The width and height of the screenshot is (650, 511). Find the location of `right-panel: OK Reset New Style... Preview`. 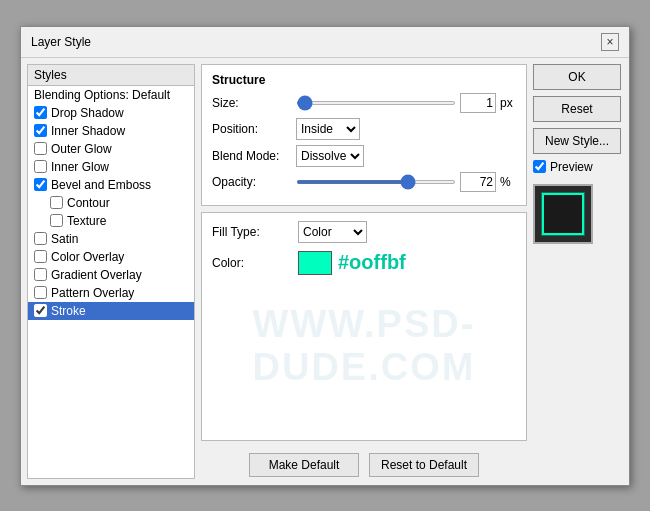

right-panel: OK Reset New Style... Preview is located at coordinates (578, 272).